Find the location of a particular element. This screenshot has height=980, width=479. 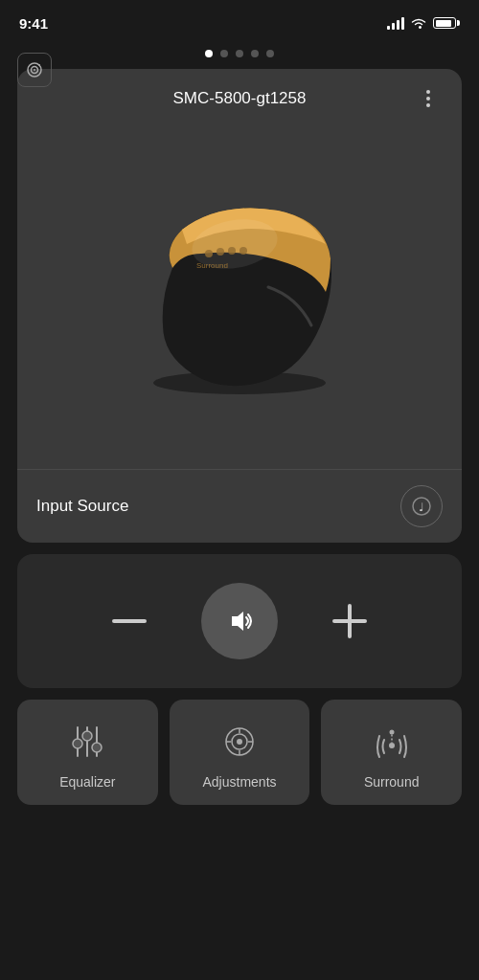

page-indicator is located at coordinates (240, 56).